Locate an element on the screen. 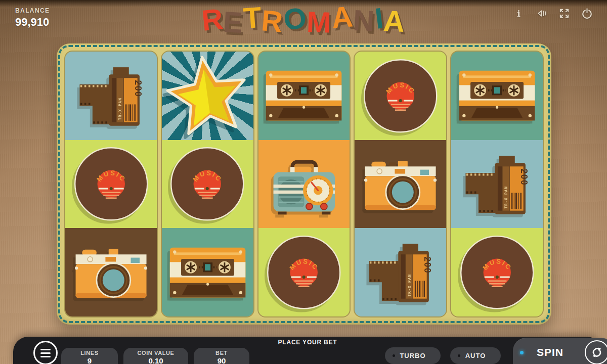  spin-label: SPIN is located at coordinates (550, 352).